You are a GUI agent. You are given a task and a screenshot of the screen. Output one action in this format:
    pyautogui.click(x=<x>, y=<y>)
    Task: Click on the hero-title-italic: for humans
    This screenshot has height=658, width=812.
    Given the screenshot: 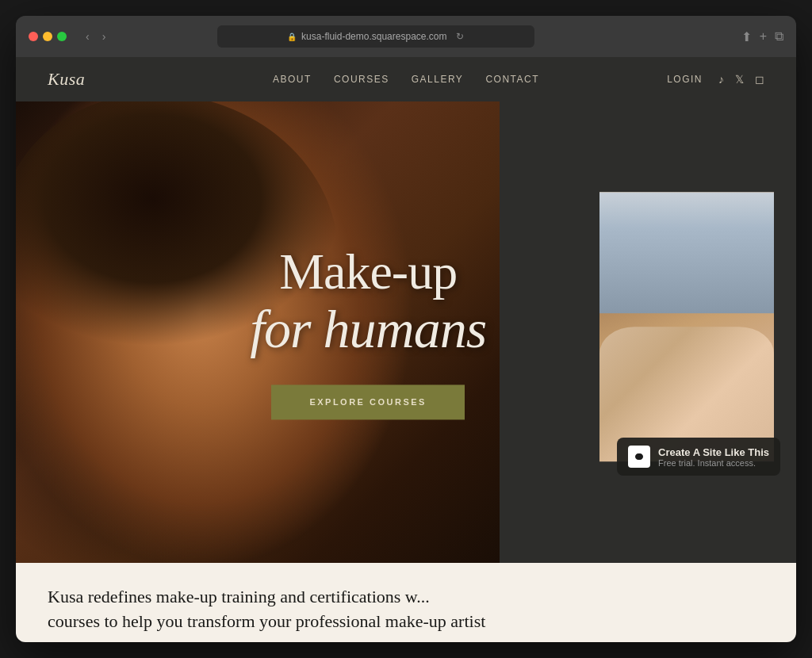 What is the action you would take?
    pyautogui.click(x=368, y=330)
    